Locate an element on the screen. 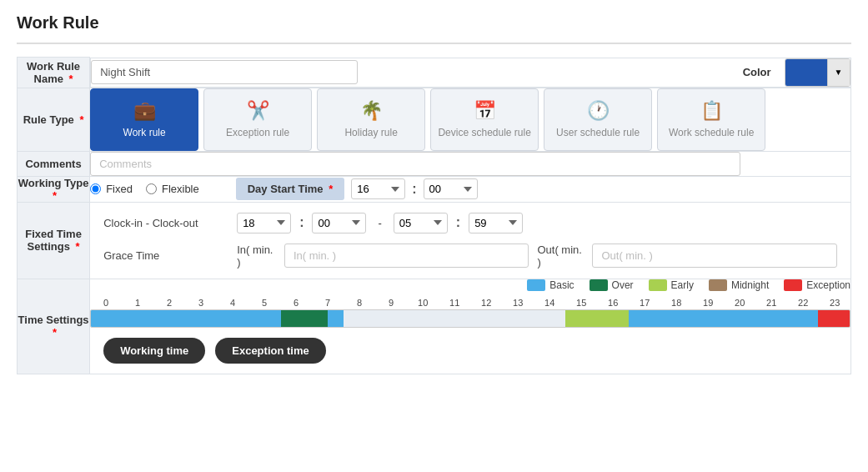 The width and height of the screenshot is (868, 472). color-dropdown-button: ▼ is located at coordinates (839, 73).